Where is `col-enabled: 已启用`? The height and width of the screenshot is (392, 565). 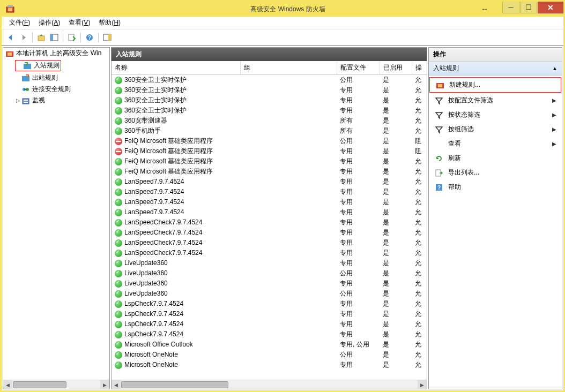 col-enabled: 已启用 is located at coordinates (396, 68).